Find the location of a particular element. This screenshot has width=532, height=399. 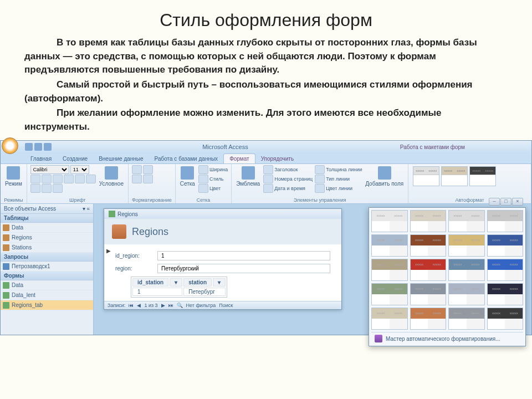

chevron-down-icon: ▾ « is located at coordinates (86, 208).